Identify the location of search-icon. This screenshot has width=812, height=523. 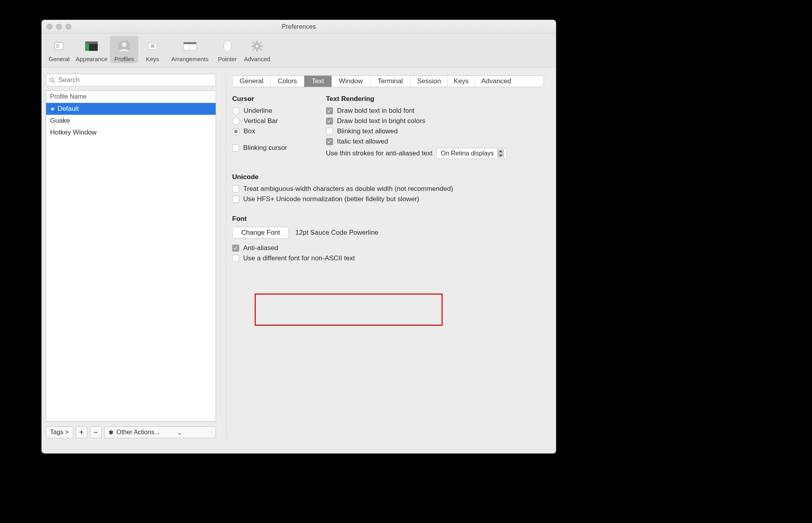
(52, 80).